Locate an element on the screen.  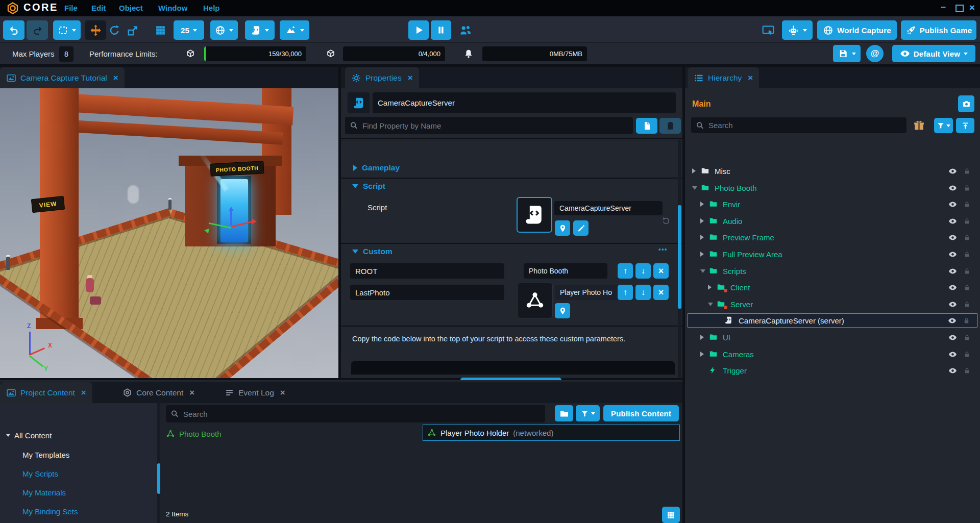
selection-mode-dropdown is located at coordinates (67, 30).